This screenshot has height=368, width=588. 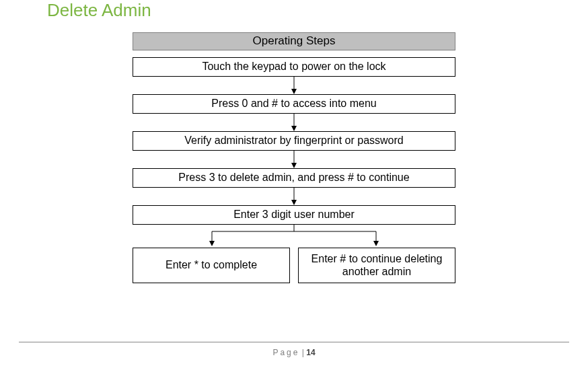 I want to click on flow-header: Operating Steps, so click(x=294, y=42).